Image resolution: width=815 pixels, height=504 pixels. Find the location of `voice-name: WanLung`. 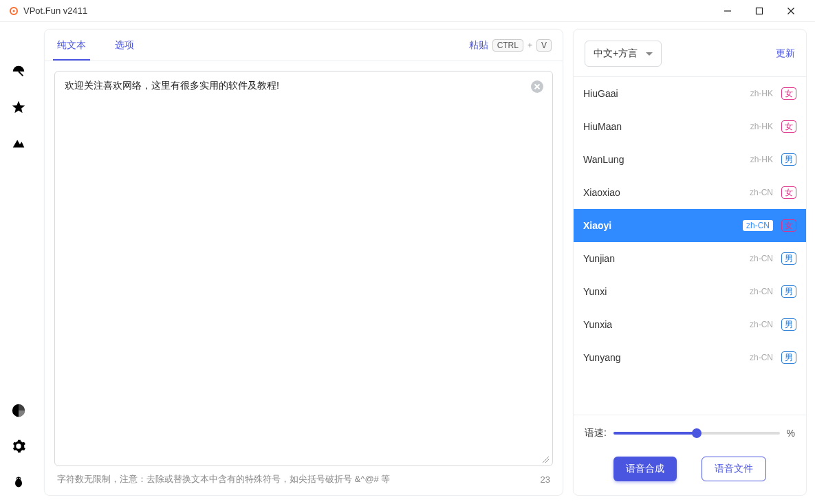

voice-name: WanLung is located at coordinates (667, 160).